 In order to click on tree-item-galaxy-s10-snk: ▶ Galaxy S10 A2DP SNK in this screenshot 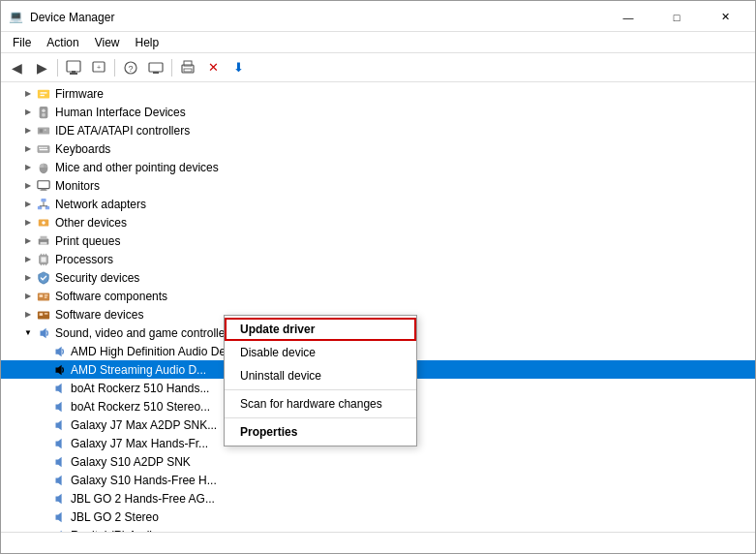, I will do `click(378, 461)`.